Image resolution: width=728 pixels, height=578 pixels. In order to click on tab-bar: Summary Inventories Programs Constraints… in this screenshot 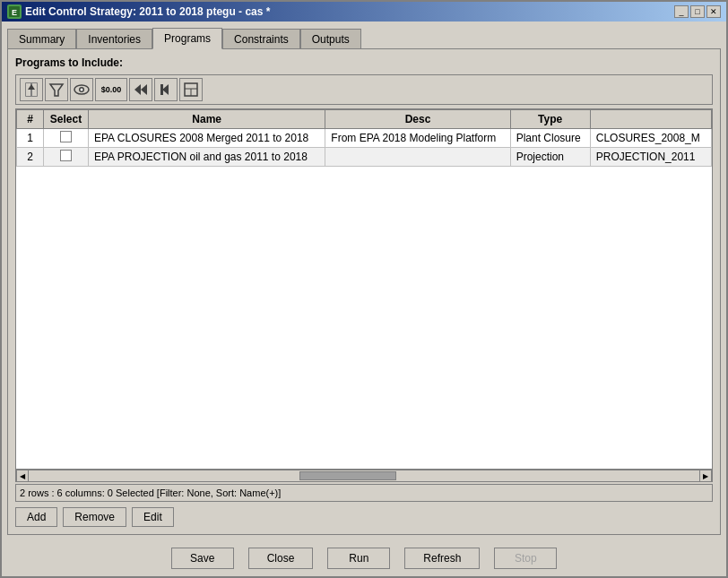, I will do `click(364, 38)`.